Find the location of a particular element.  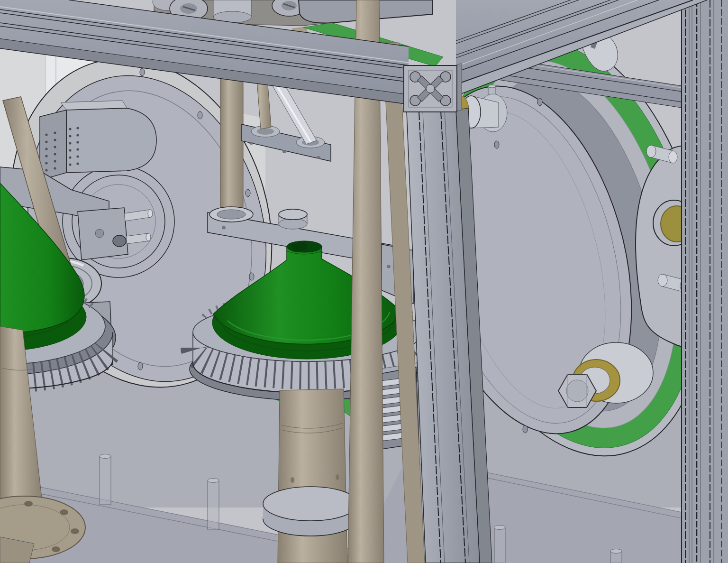

frame-post-right is located at coordinates (705, 282).